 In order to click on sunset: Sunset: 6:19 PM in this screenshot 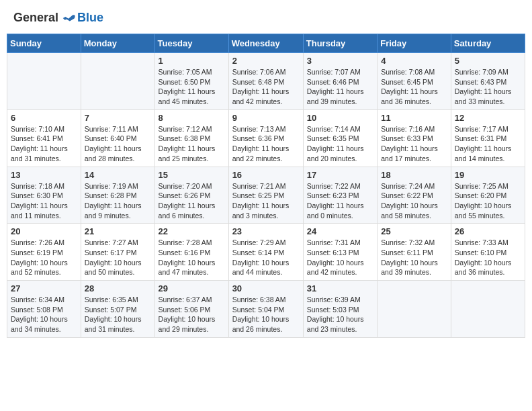, I will do `click(37, 253)`.